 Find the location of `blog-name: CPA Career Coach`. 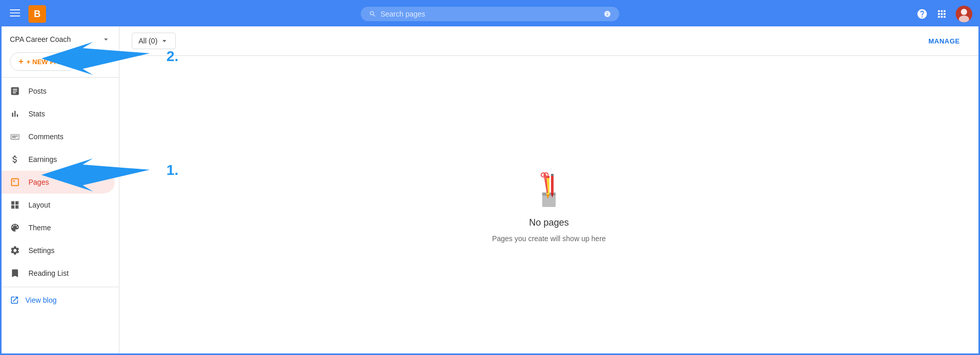

blog-name: CPA Career Coach is located at coordinates (54, 39).